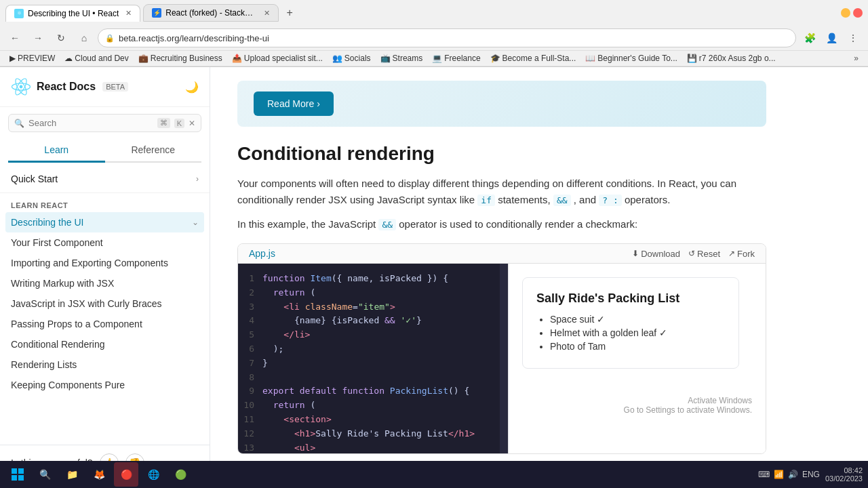 The image size is (868, 488). Describe the element at coordinates (456, 58) in the screenshot. I see `bookmark-freelance: 💻 Freelance` at that location.